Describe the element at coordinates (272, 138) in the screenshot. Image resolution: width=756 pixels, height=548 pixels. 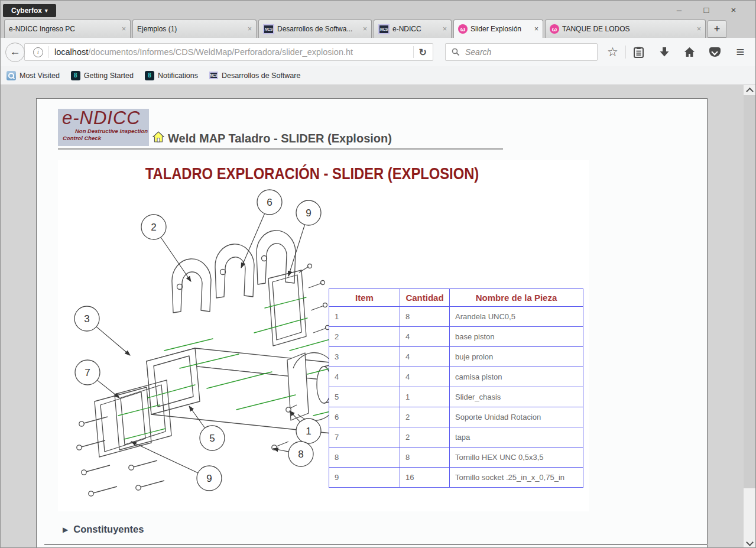
I see `page-heading: Weld MAP Taladro - SLIDER (Explosion)` at that location.